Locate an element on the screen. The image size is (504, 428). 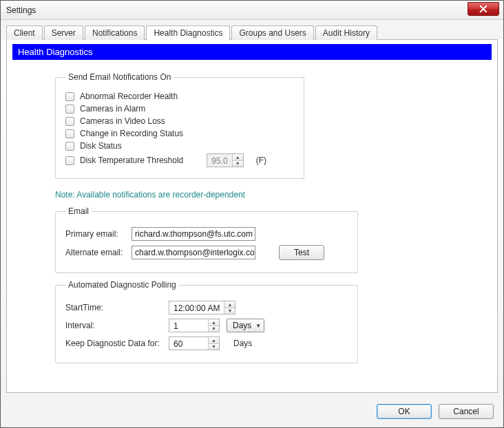
checkbox-label: Disk Temperature Threshold is located at coordinates (132, 160).